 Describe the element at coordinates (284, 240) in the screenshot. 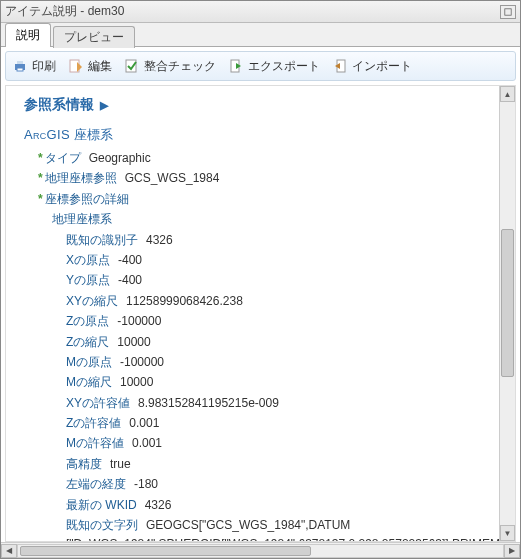

I see `detail-row: 既知の識別子4326` at that location.